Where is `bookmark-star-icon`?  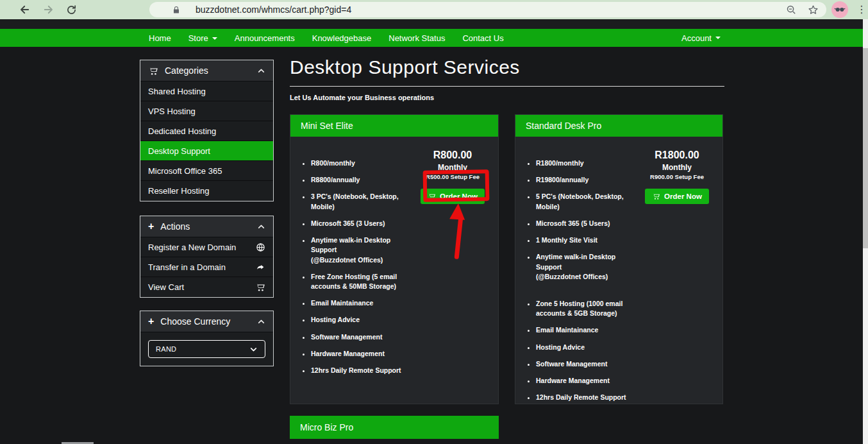 bookmark-star-icon is located at coordinates (813, 10).